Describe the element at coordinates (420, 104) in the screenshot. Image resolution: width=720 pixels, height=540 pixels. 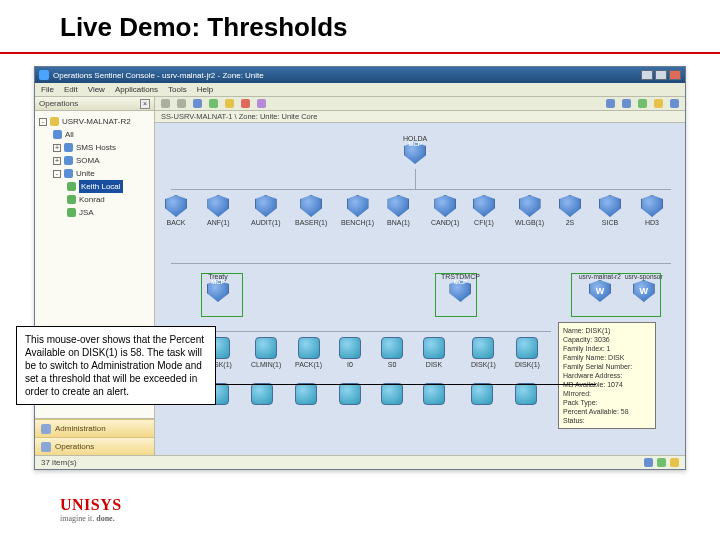
I see `toolbar` at that location.